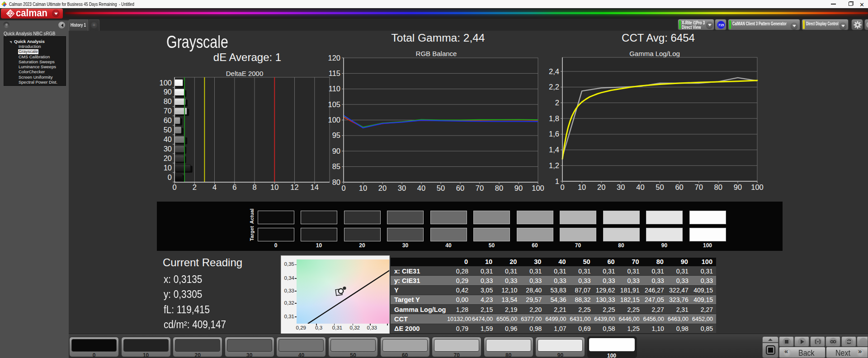 The width and height of the screenshot is (868, 358). I want to click on svg-text: 14, so click(315, 187).